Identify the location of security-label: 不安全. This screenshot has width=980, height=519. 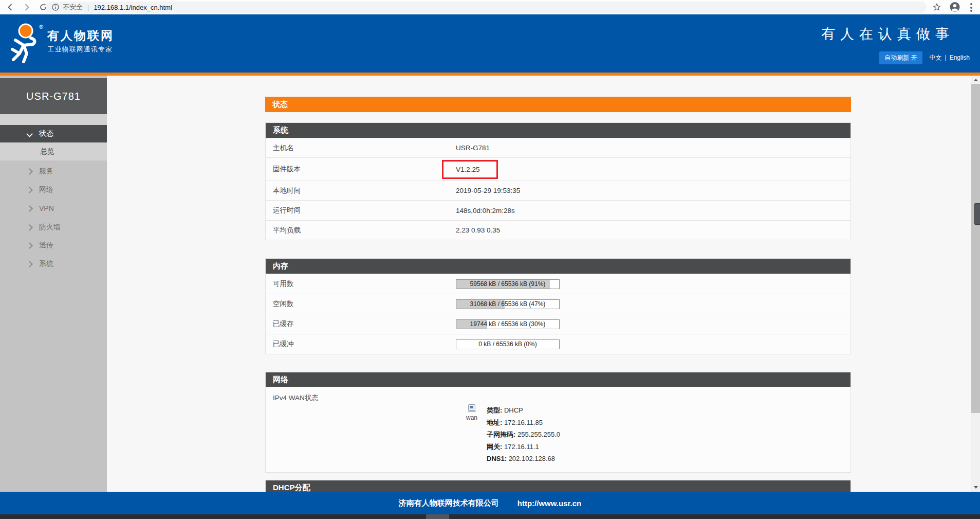
(73, 7).